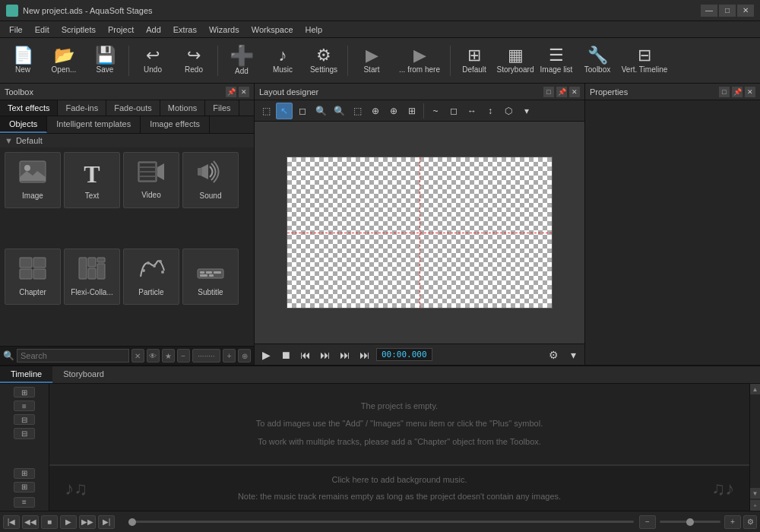  What do you see at coordinates (737, 92) in the screenshot?
I see `properties-pin-button: 📌` at bounding box center [737, 92].